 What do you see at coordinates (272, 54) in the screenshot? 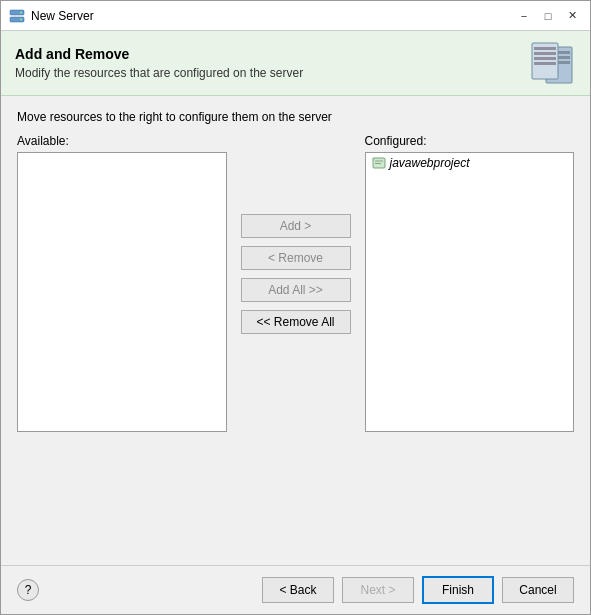
I see `header-title: Add and Remove` at bounding box center [272, 54].